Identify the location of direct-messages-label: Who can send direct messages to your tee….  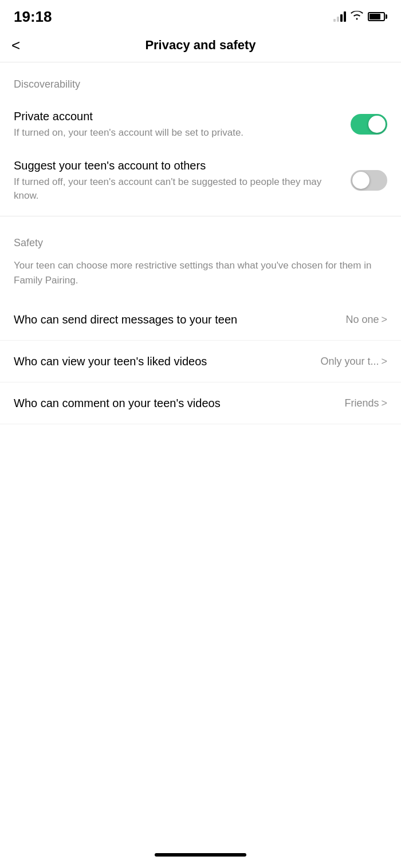
(180, 319).